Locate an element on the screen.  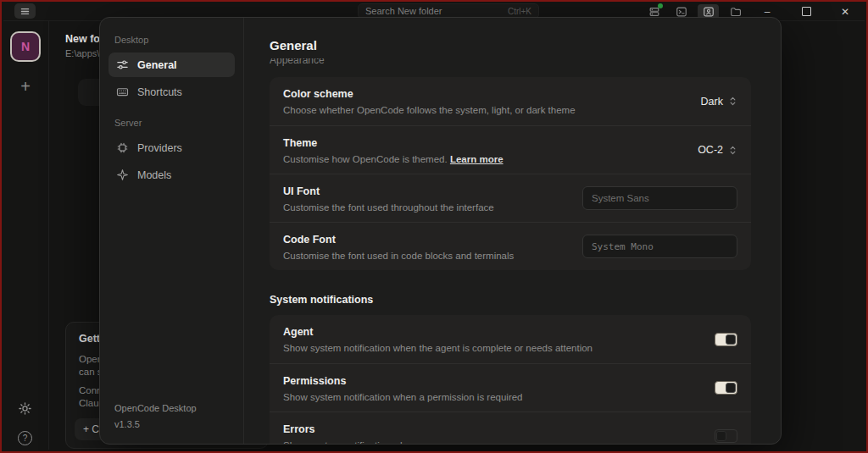
folder-icon is located at coordinates (736, 12).